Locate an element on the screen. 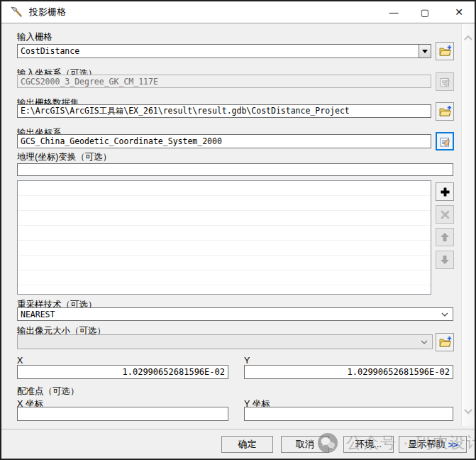 Image resolution: width=476 pixels, height=460 pixels. show-help-button: 显示帮助 >> is located at coordinates (433, 444).